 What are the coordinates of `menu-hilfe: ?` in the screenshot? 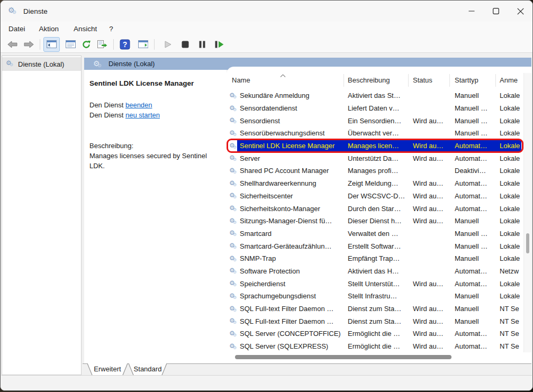 It's located at (111, 29).